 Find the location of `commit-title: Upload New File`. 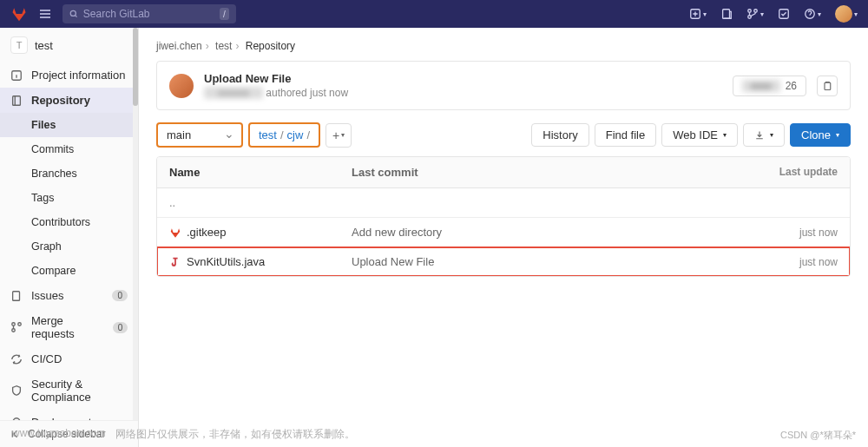

commit-title: Upload New File is located at coordinates (464, 78).